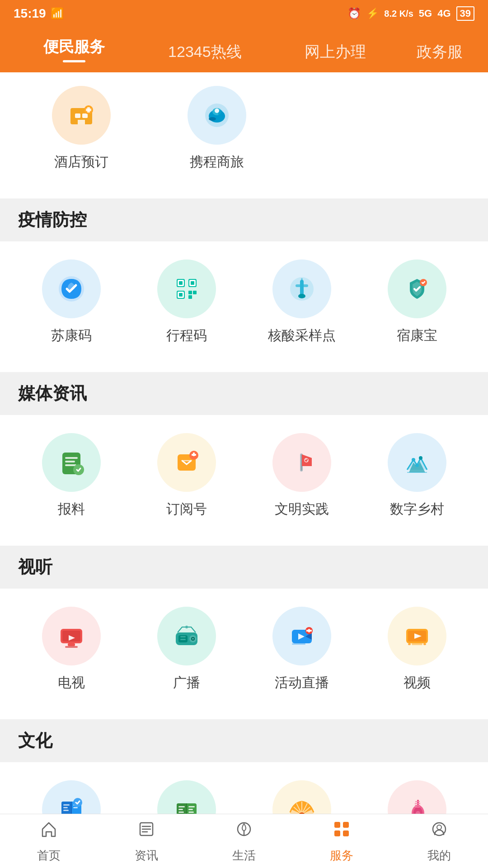  I want to click on mine-label: 我的, so click(439, 855).